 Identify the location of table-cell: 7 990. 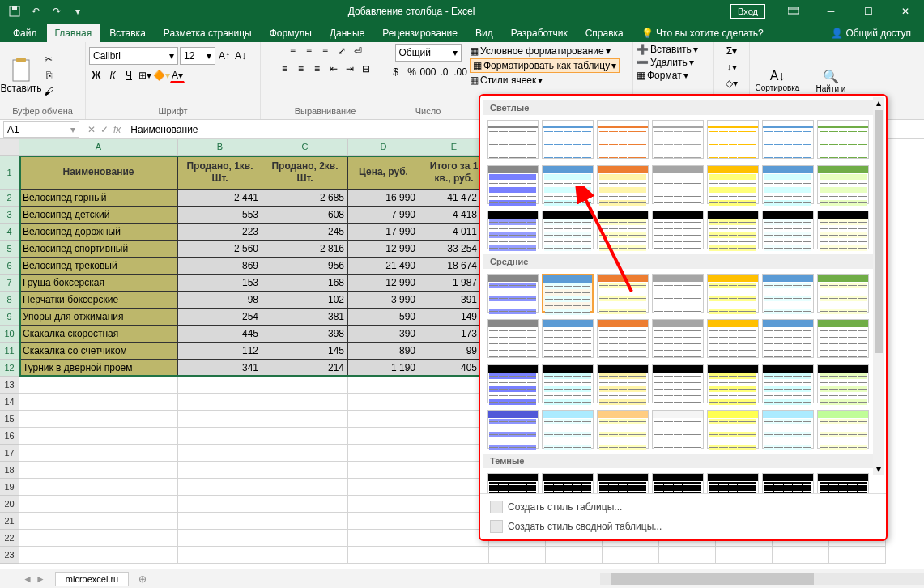
(384, 215).